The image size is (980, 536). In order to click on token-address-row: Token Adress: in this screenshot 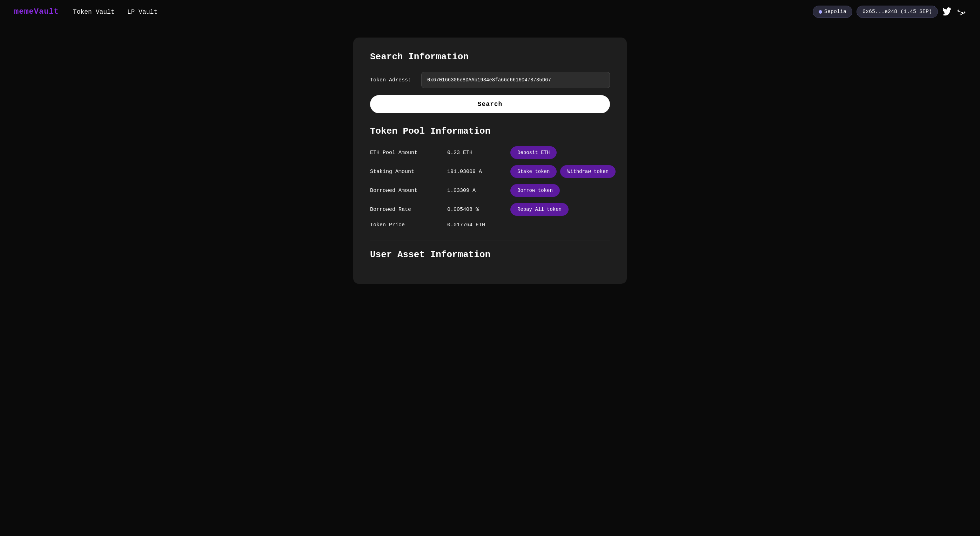, I will do `click(490, 80)`.